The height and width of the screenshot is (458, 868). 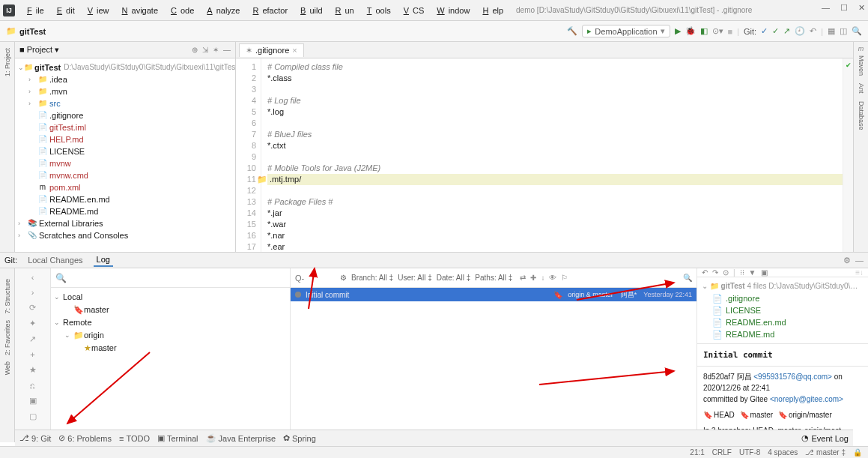 I want to click on menu-refactor: Refactor, so click(x=268, y=10).